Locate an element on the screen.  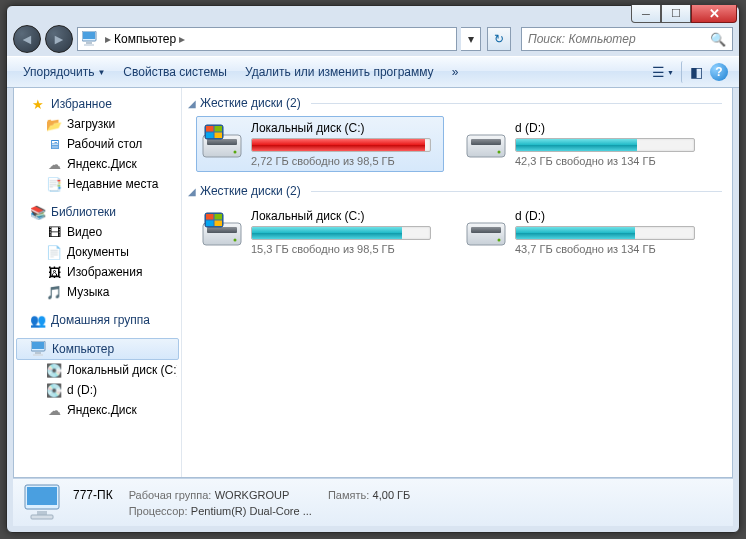
preview-pane-button: ◧ is located at coordinates (693, 72).